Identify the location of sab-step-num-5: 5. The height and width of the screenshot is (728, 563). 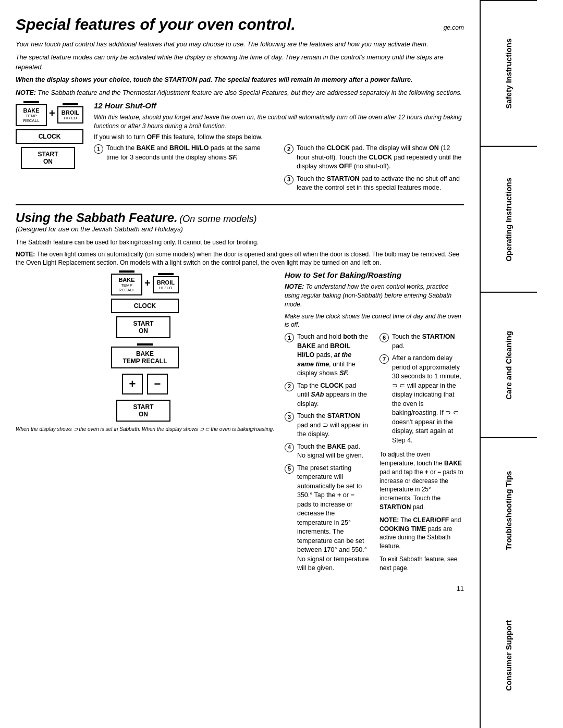
(289, 469).